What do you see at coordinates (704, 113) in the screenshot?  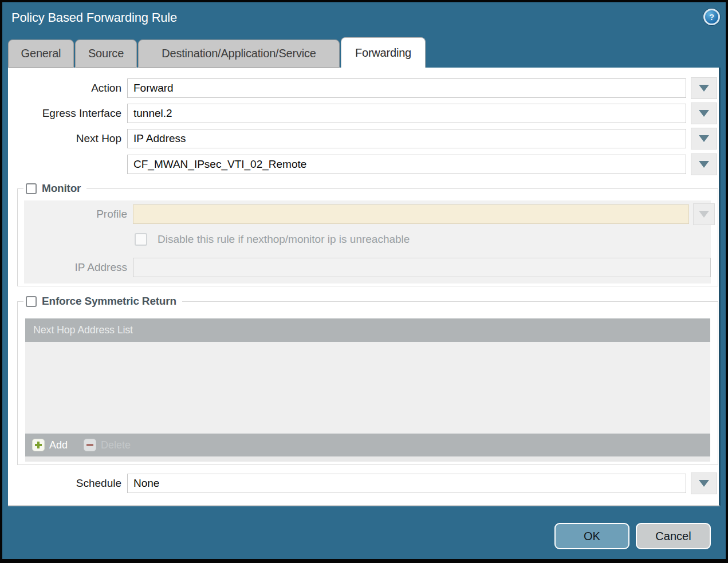 I see `egress-interface-dropdown-button` at bounding box center [704, 113].